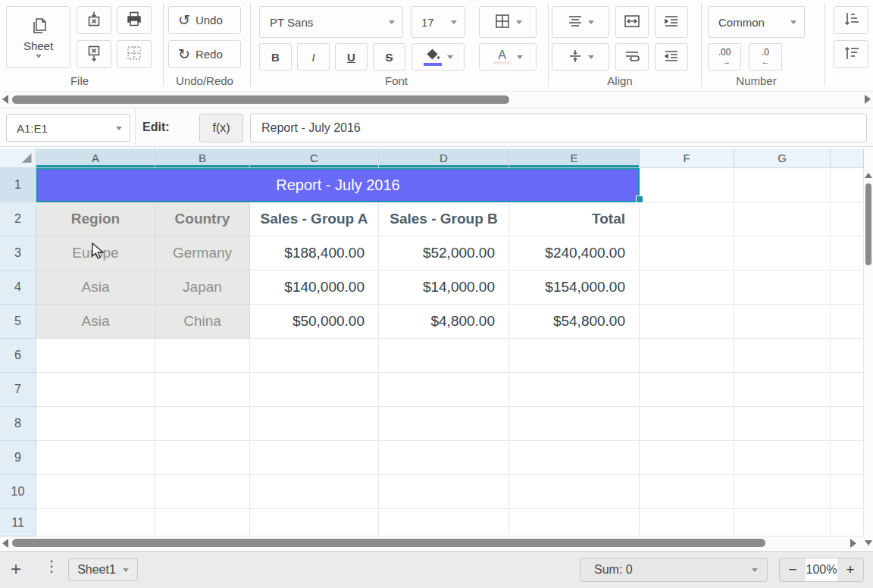 The image size is (873, 588). I want to click on wrap-text-button, so click(632, 57).